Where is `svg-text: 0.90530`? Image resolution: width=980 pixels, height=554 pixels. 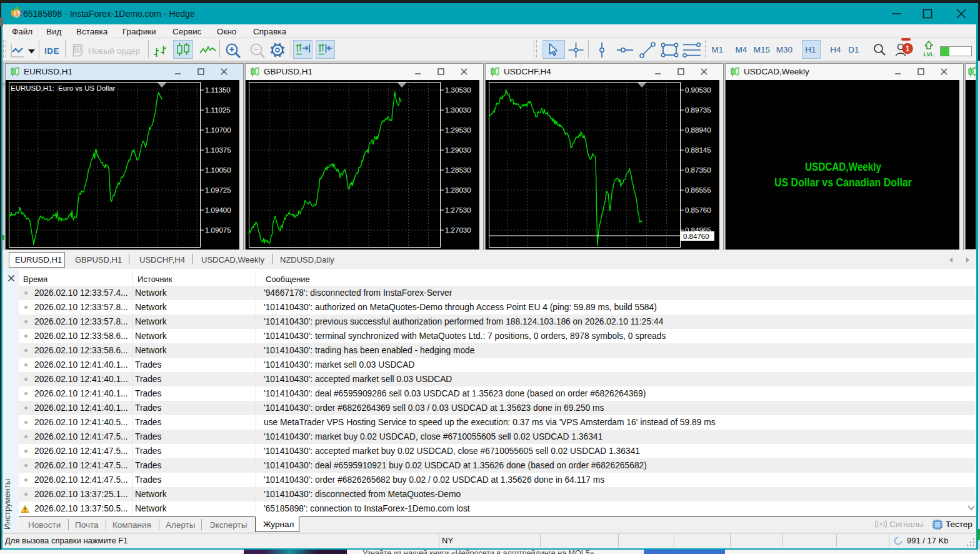
svg-text: 0.90530 is located at coordinates (698, 90).